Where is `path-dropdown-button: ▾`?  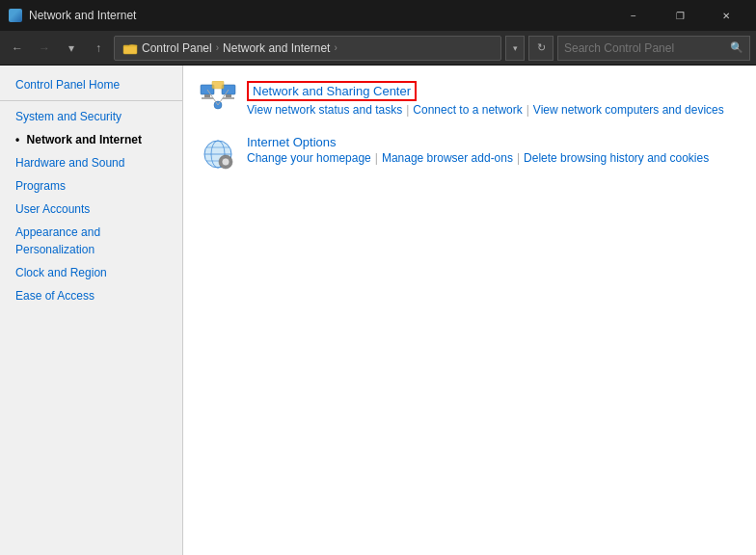 path-dropdown-button: ▾ is located at coordinates (515, 48).